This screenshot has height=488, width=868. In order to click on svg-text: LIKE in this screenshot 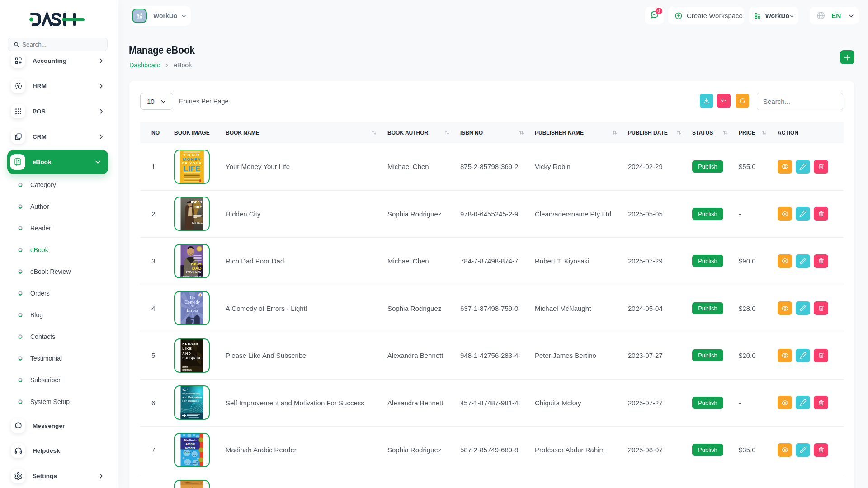, I will do `click(187, 349)`.